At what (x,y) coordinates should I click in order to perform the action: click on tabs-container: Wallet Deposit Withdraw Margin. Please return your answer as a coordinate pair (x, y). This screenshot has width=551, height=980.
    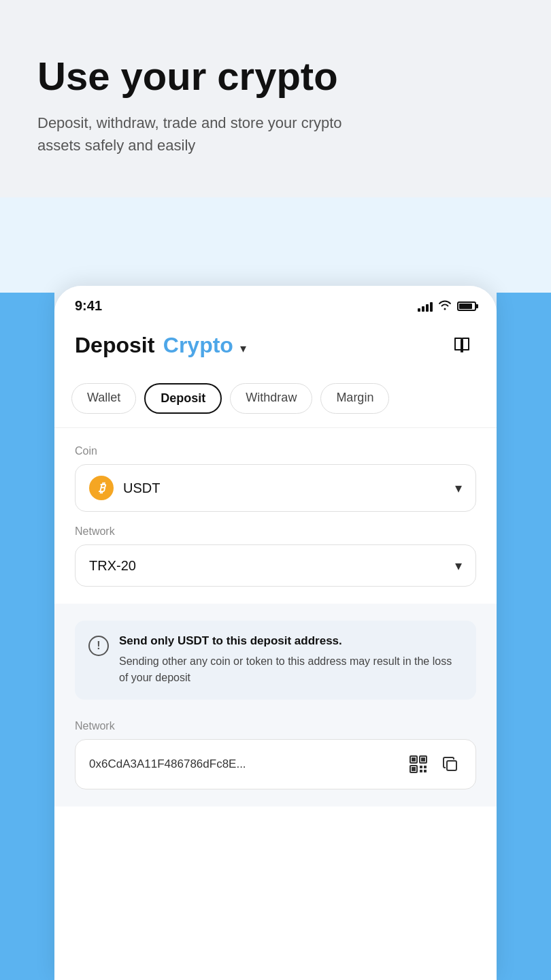
    Looking at the image, I should click on (276, 400).